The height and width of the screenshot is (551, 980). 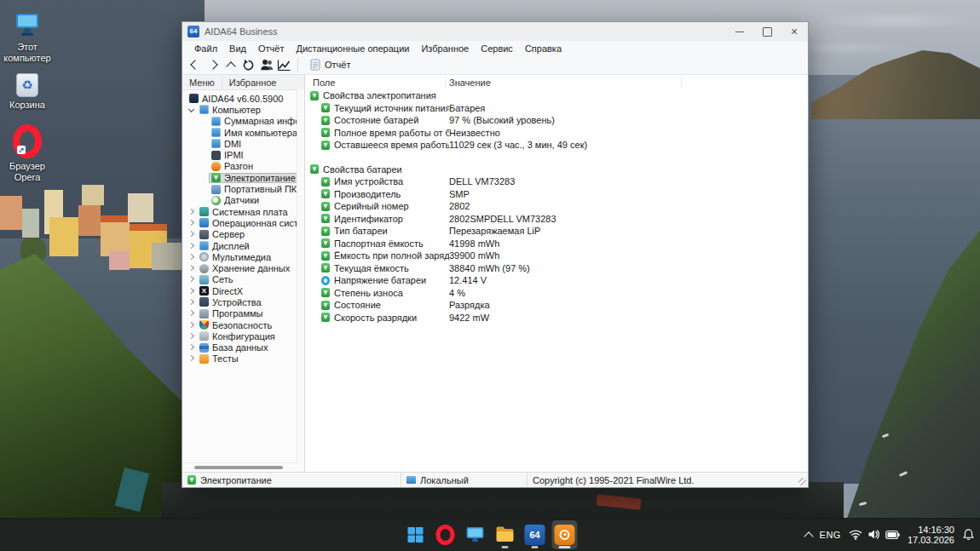 I want to click on table-row: ПроизводительSMP, so click(x=556, y=194).